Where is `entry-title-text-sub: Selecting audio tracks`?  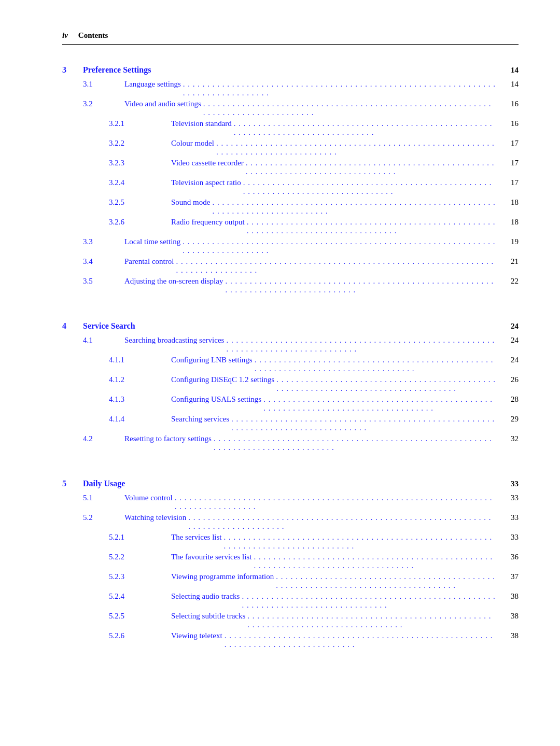 entry-title-text-sub: Selecting audio tracks is located at coordinates (205, 596).